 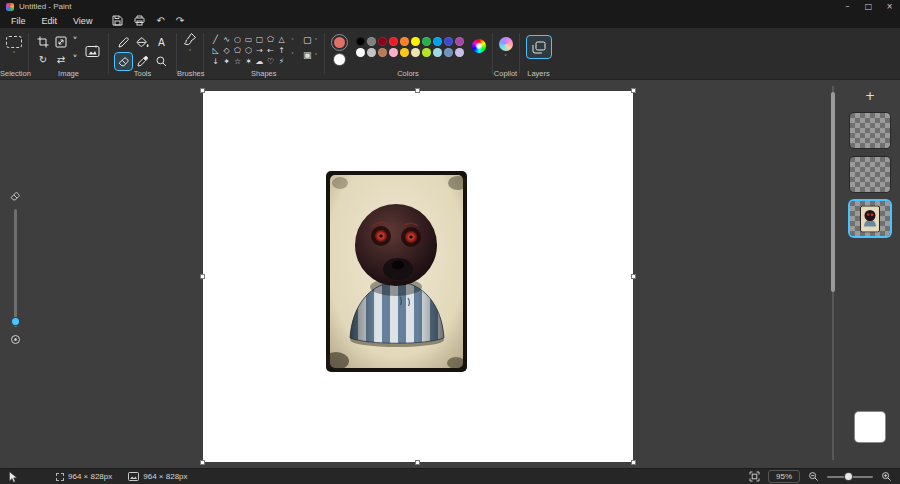 What do you see at coordinates (92, 51) in the screenshot?
I see `remove-background-button` at bounding box center [92, 51].